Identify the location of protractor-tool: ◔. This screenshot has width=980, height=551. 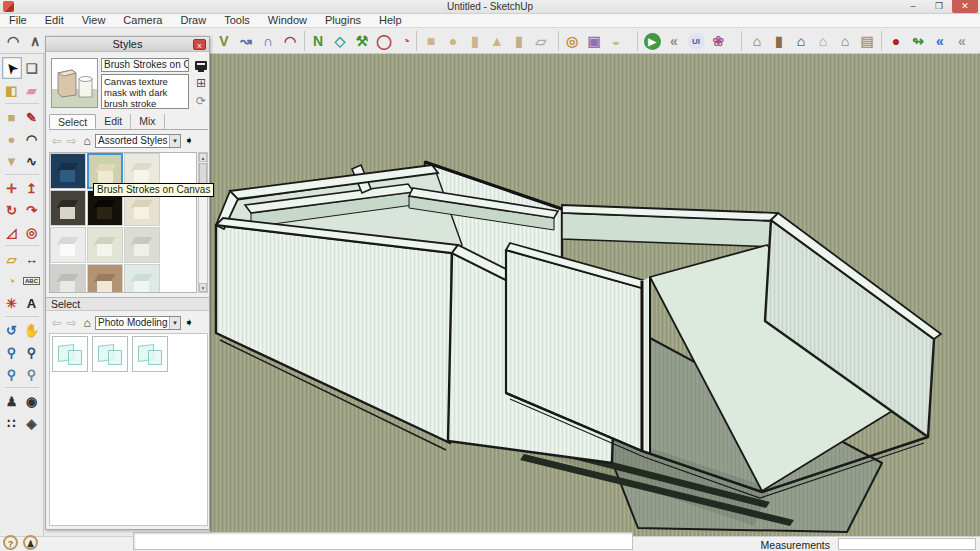
(12, 281).